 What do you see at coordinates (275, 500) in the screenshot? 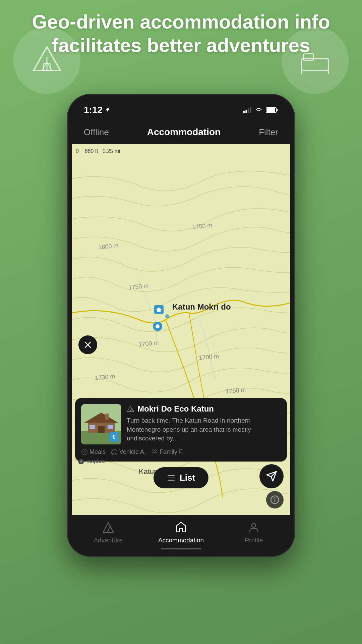
I see `info-button` at bounding box center [275, 500].